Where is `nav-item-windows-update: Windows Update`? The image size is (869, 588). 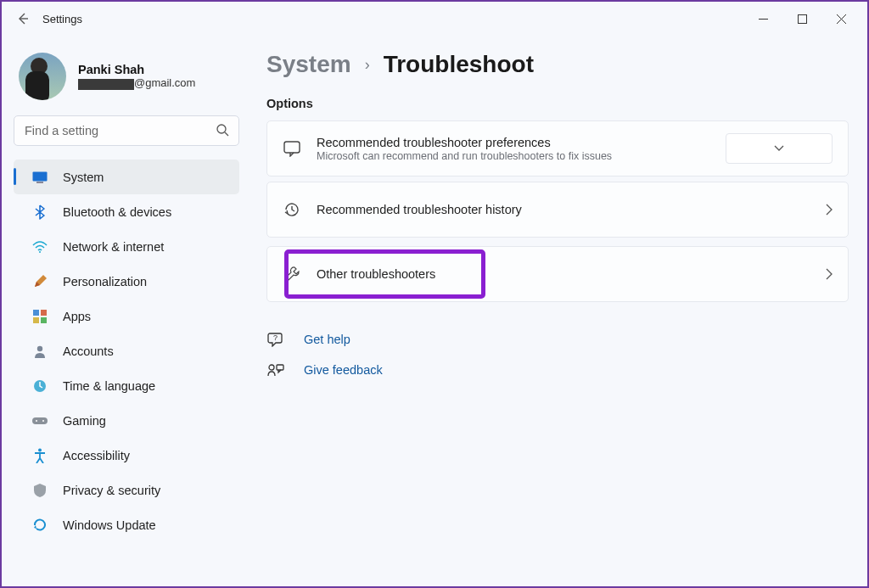
nav-item-windows-update: Windows Update is located at coordinates (126, 524).